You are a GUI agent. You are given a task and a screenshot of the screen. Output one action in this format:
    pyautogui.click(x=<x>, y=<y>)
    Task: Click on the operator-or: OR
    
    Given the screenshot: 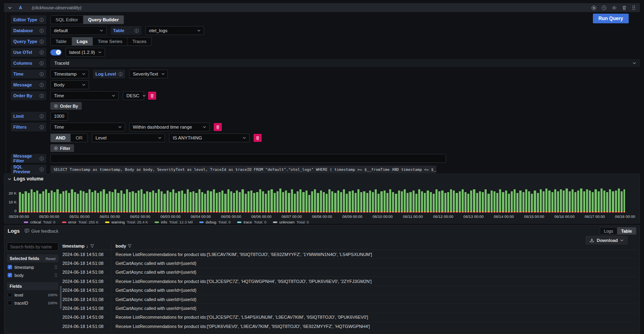 What is the action you would take?
    pyautogui.click(x=79, y=138)
    